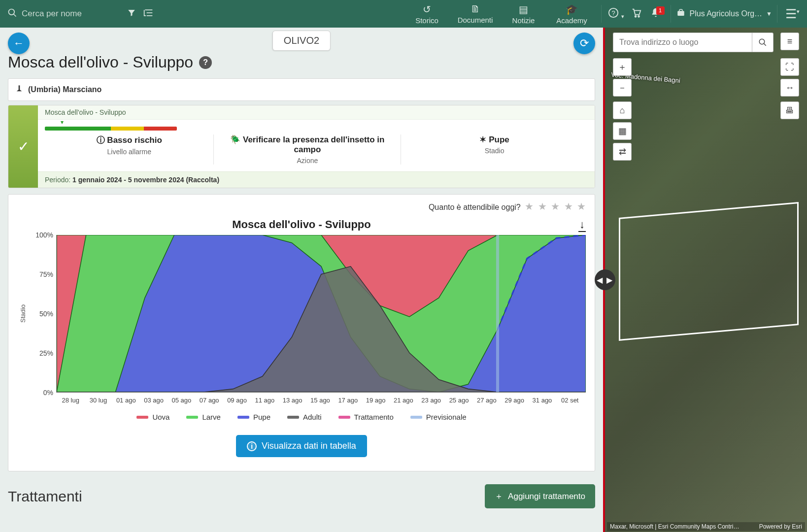 The width and height of the screenshot is (807, 532). What do you see at coordinates (616, 14) in the screenshot?
I see `help-menu: ? ▾` at bounding box center [616, 14].